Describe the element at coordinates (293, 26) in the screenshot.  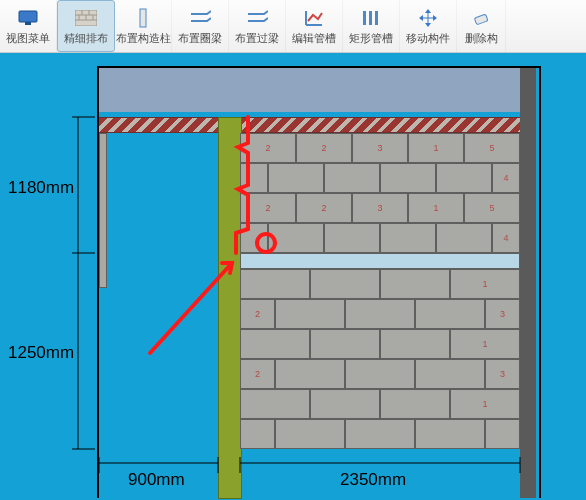
I see `toolbar: 视图菜单 精细排布 布置构造柱 布置圈梁 布置过梁 编辑管槽 矩形管槽` at that location.